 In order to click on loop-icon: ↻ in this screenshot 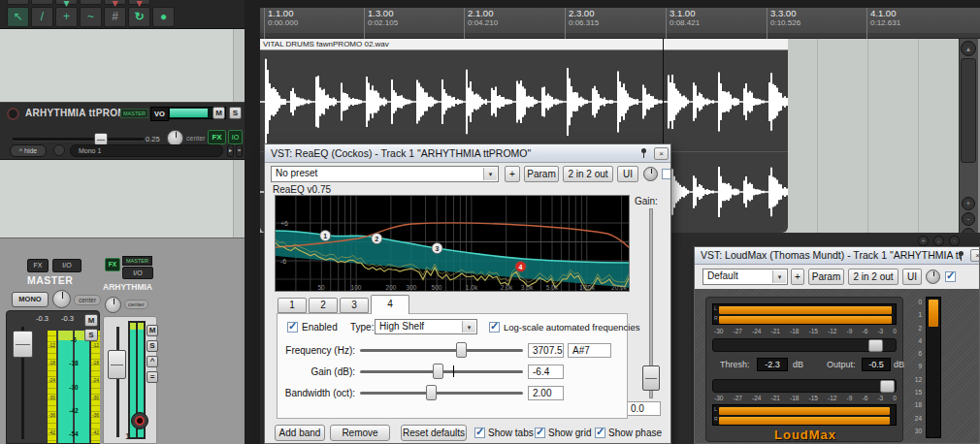, I will do `click(140, 17)`.